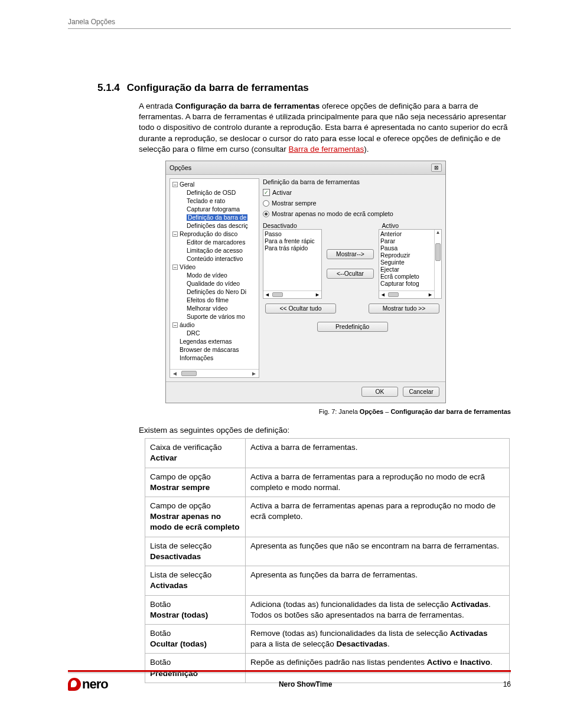 Image resolution: width=567 pixels, height=728 pixels. I want to click on scroll-up-icon: ▲, so click(438, 233).